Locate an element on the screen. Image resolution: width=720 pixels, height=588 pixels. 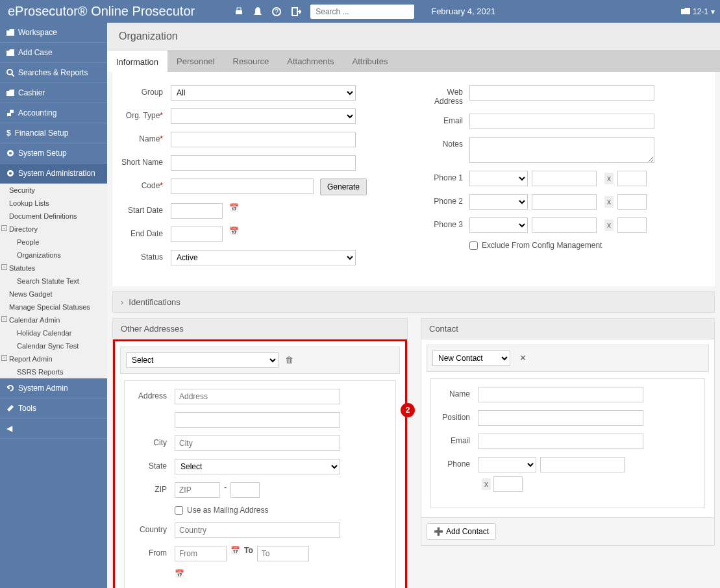
print-icon is located at coordinates (239, 12).